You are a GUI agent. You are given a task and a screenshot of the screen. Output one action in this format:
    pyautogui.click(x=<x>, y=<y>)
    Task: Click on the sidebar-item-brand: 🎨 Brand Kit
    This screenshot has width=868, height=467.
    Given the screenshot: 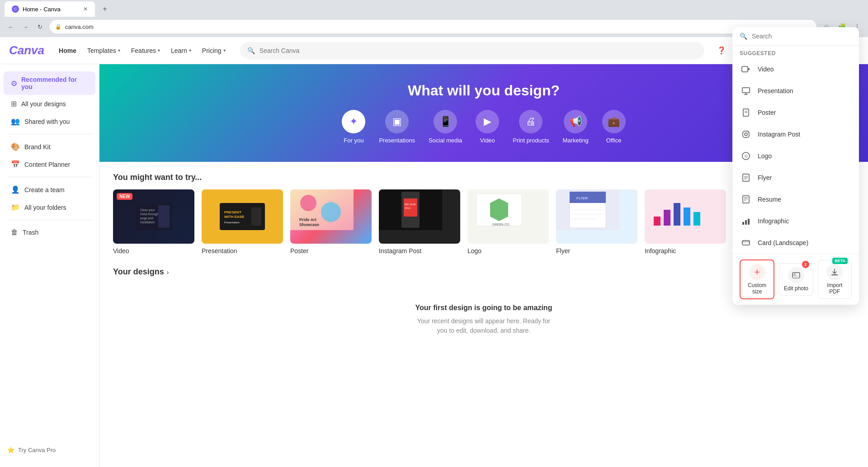 What is the action you would take?
    pyautogui.click(x=50, y=146)
    